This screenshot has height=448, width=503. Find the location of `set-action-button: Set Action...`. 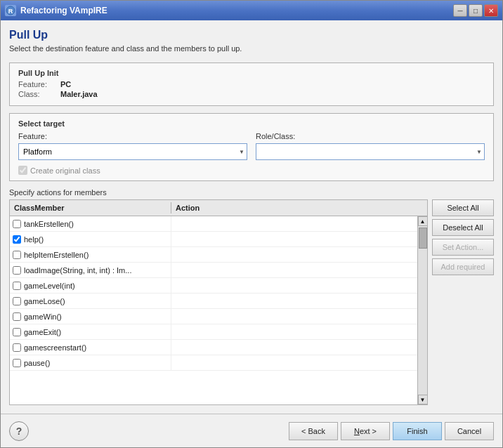

set-action-button: Set Action... is located at coordinates (463, 247).